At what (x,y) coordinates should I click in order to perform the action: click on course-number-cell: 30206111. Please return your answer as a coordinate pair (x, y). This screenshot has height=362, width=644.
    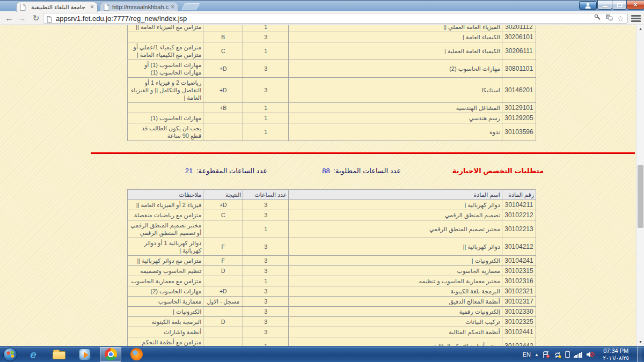
    Looking at the image, I should click on (518, 51).